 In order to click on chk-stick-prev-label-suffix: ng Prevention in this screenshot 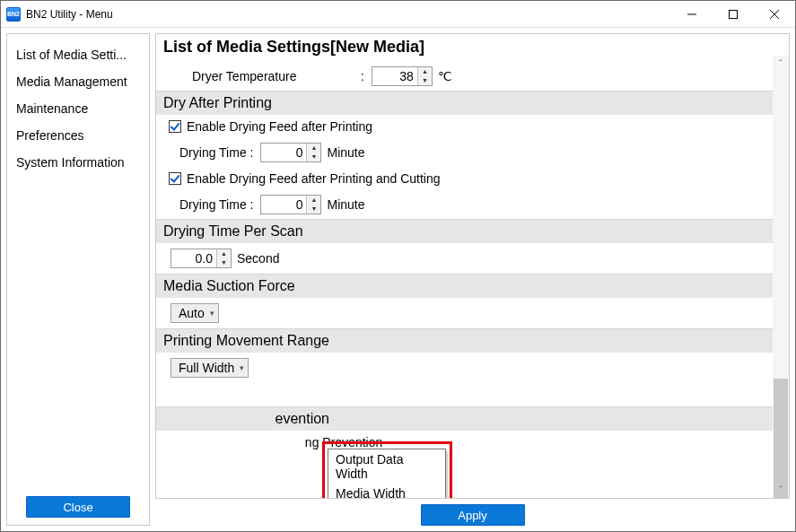, I will do `click(344, 442)`.